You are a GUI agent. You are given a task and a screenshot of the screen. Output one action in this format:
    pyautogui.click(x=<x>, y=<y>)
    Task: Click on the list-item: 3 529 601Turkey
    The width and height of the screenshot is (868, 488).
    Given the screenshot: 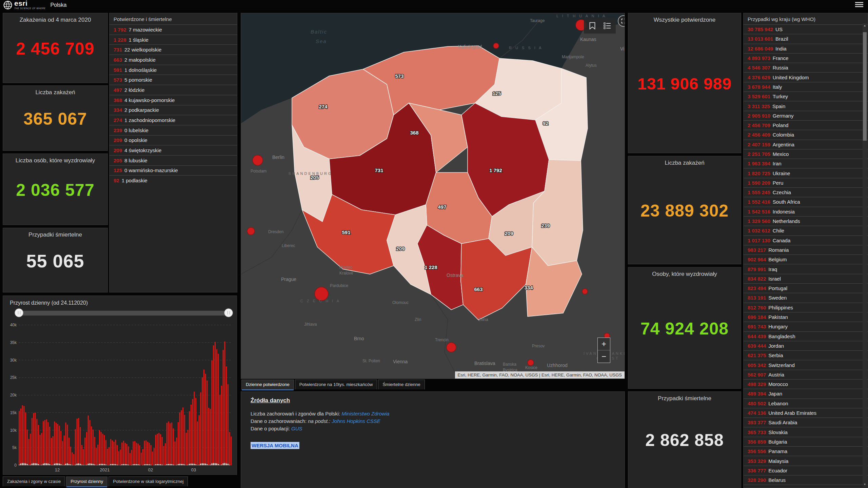 What is the action you would take?
    pyautogui.click(x=806, y=96)
    